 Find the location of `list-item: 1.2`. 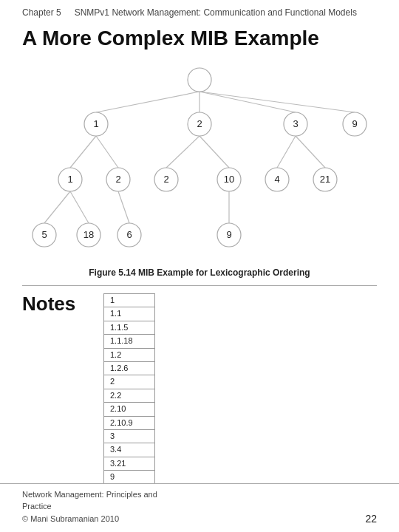

list-item: 1.2 is located at coordinates (130, 355).